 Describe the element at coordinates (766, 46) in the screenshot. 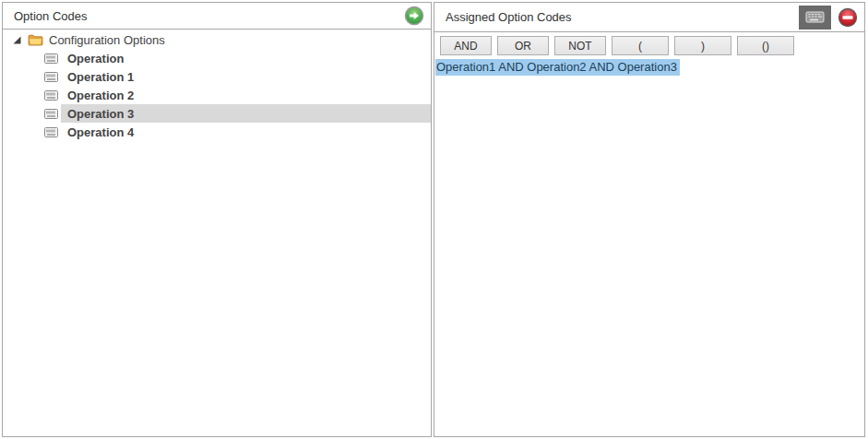

I see `paren-pair-button: ()` at that location.